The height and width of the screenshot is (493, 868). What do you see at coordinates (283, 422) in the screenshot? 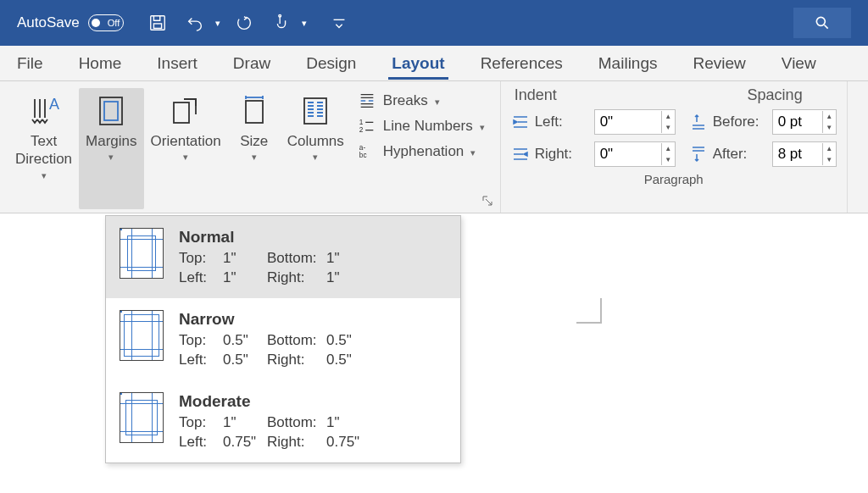
I see `margin-option-moderate: Moderate Top:1" Bottom:1" Left:0.75" Rig…` at bounding box center [283, 422].